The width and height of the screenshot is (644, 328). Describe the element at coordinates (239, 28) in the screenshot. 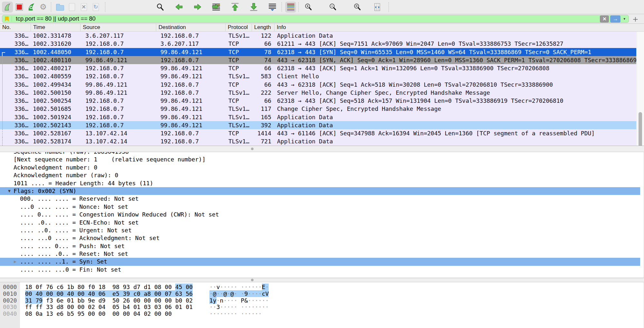

I see `column-header-protocol: Protocol` at that location.